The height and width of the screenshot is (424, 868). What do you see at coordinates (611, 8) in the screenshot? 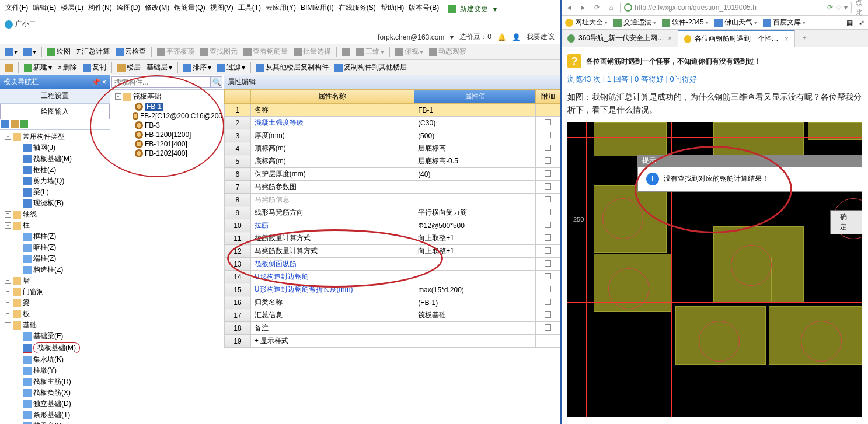
I see `home-button: ⌂` at bounding box center [611, 8].